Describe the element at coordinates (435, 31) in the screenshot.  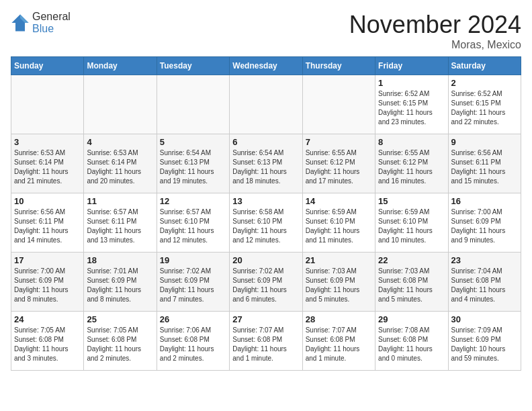
I see `title-block: November 2024 Moras, Mexico` at that location.